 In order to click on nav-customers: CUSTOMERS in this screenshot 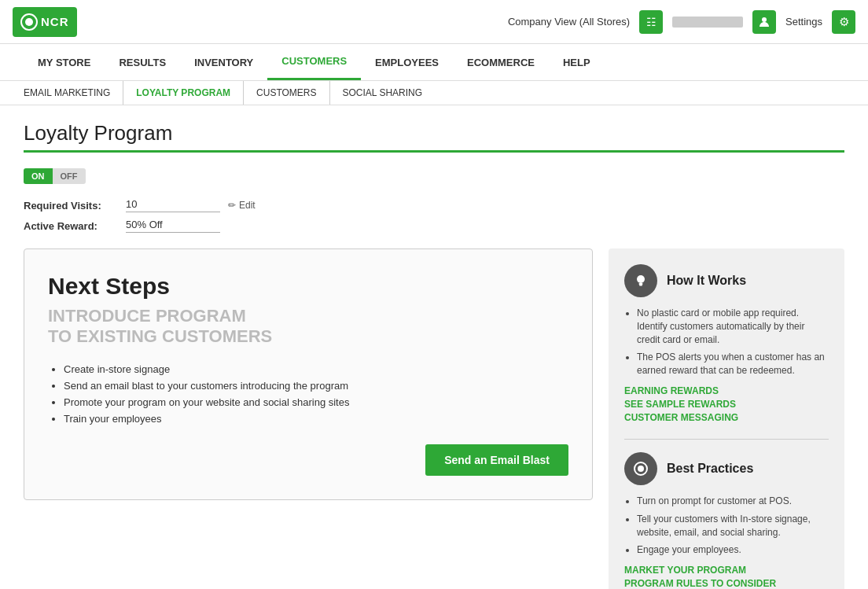, I will do `click(314, 62)`.